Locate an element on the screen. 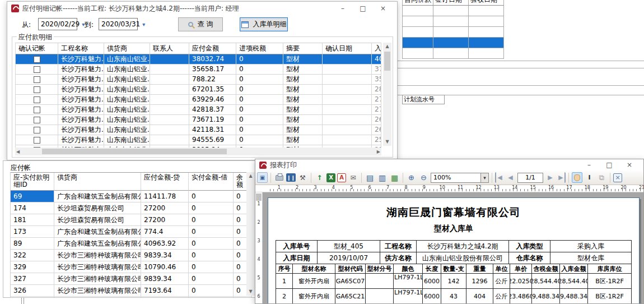 This screenshot has height=304, width=644. cell-supplier: 长沙坦森贸易有限公司 is located at coordinates (97, 209).